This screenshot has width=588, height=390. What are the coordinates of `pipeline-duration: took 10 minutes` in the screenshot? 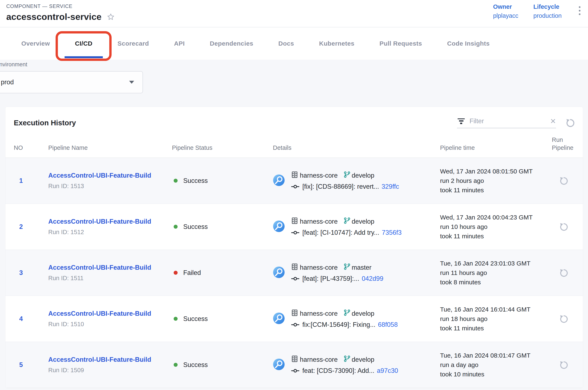 It's located at (496, 374).